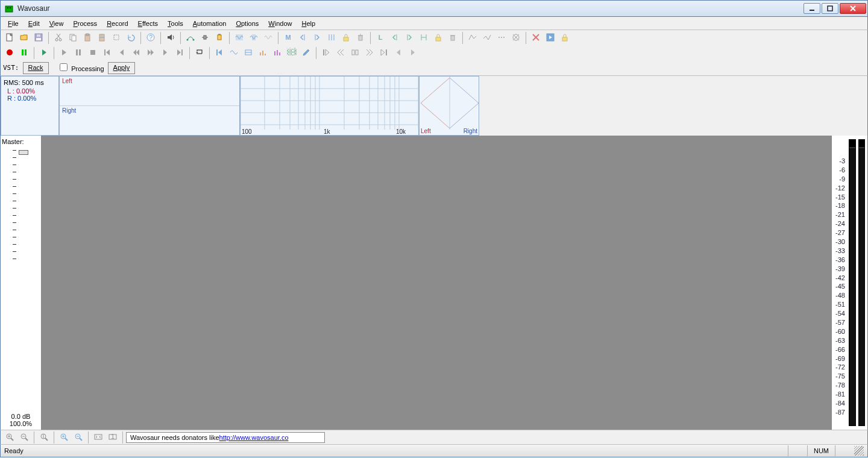  What do you see at coordinates (268, 38) in the screenshot?
I see `fade-wave-button` at bounding box center [268, 38].